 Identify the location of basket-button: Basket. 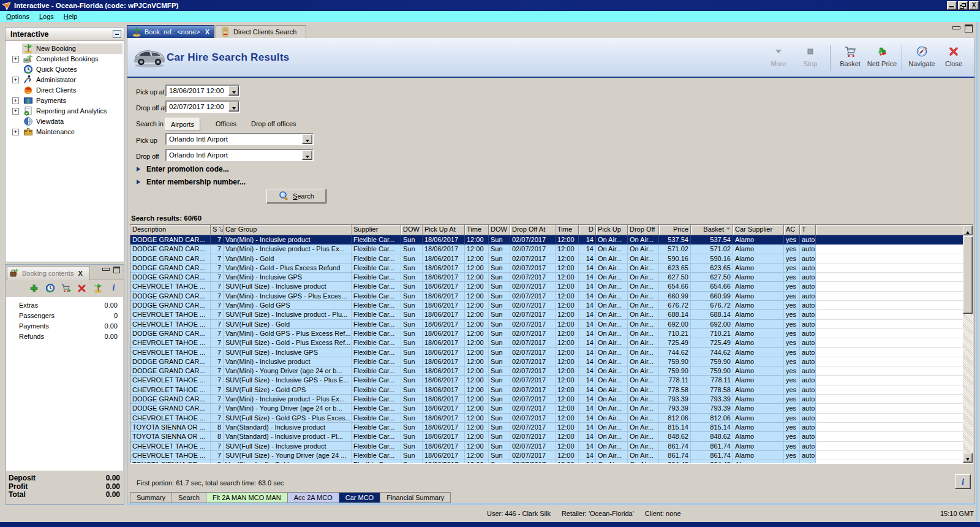
(850, 58).